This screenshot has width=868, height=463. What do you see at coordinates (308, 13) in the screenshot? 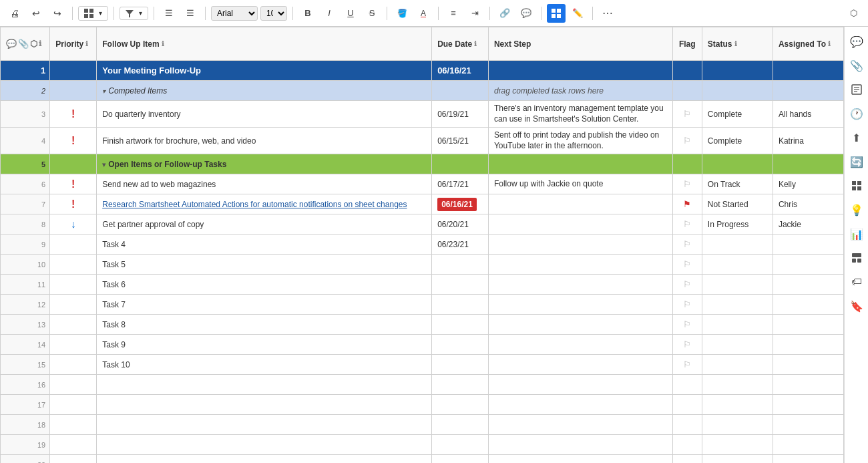
I see `bold-button: B` at bounding box center [308, 13].